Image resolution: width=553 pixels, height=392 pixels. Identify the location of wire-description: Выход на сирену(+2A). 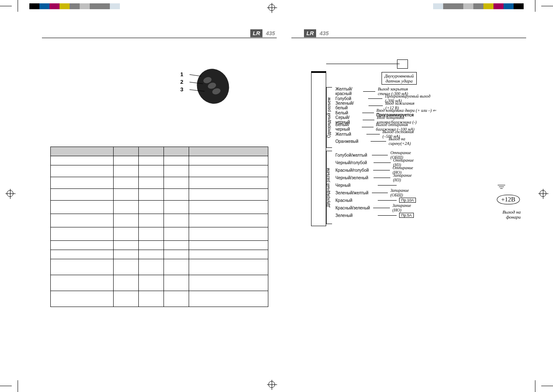
(405, 141).